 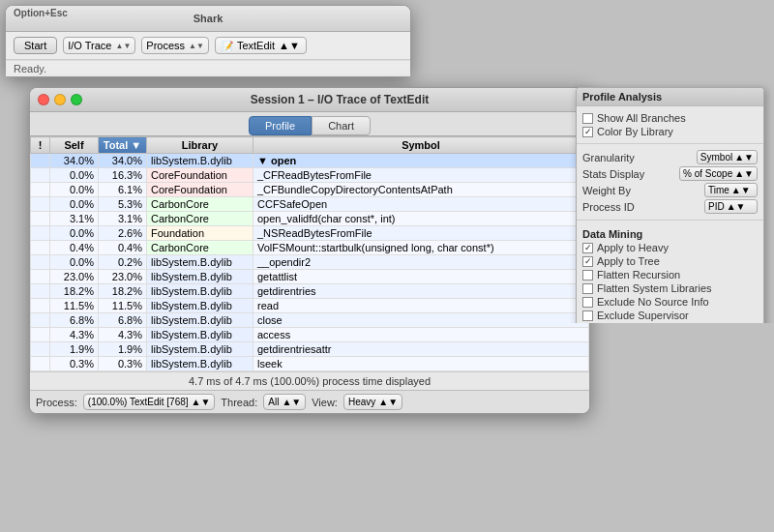 What do you see at coordinates (670, 302) in the screenshot?
I see `exclude-no-source-row: Exclude No Source Info` at bounding box center [670, 302].